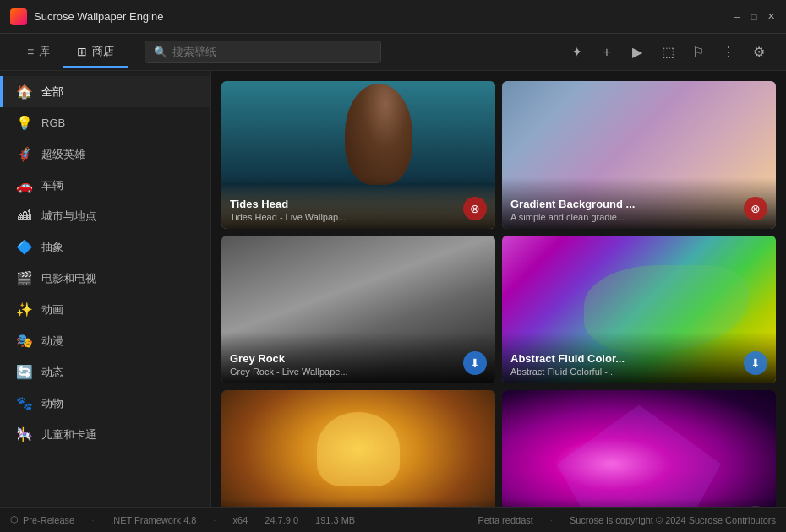 The height and width of the screenshot is (532, 786). What do you see at coordinates (358, 203) in the screenshot?
I see `tides-head-info: Tides Head Tides Head - Live Wallpap...` at bounding box center [358, 203].